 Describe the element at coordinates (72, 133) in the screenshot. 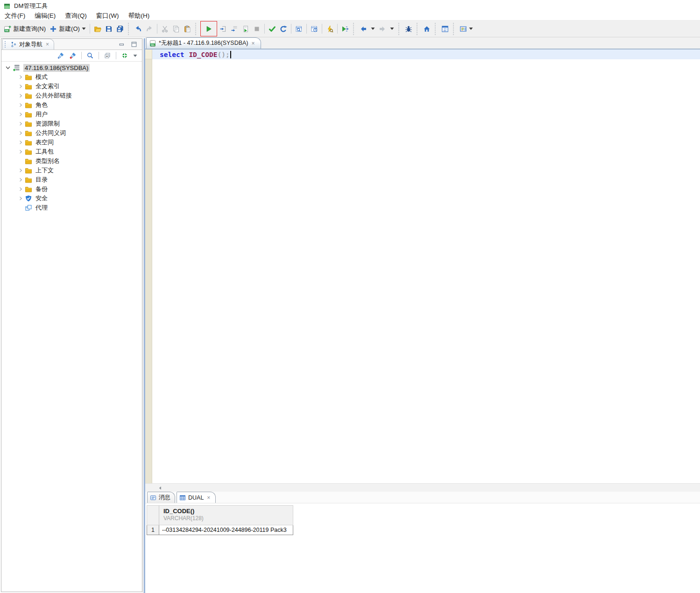

I see `tree-item-public-synonyms: 公共同义词` at that location.